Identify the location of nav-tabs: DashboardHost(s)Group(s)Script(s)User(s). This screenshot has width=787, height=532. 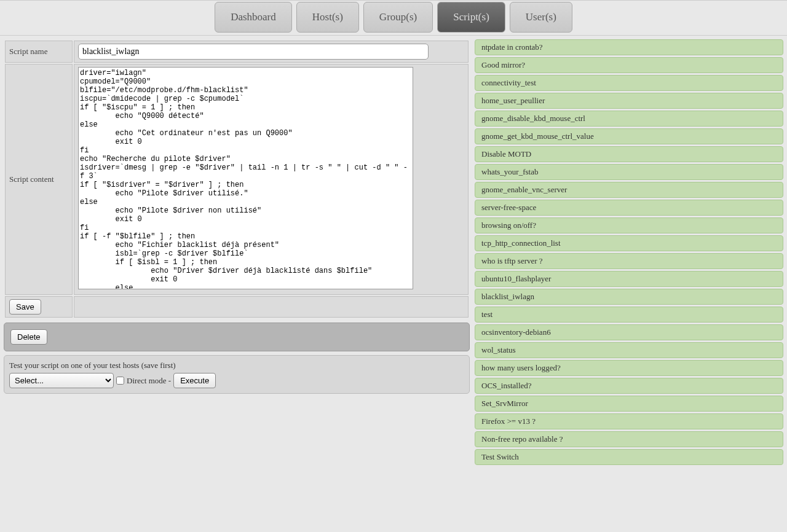
(394, 18).